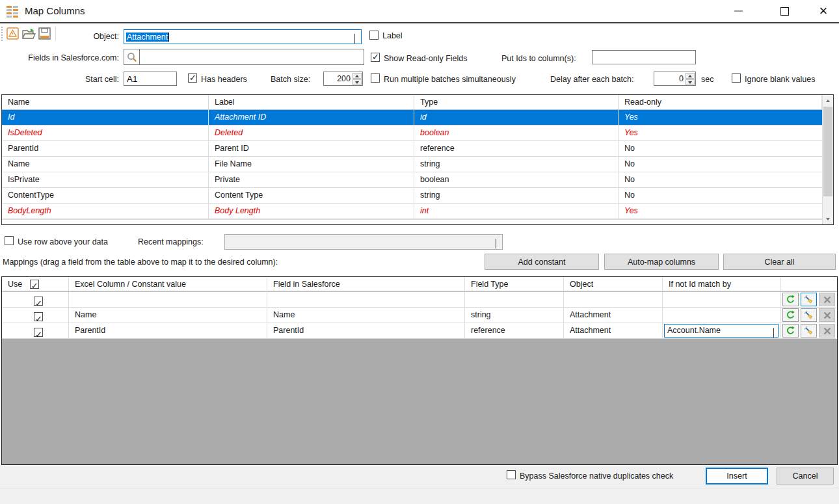 The width and height of the screenshot is (839, 504). I want to click on match-by-combobox: Account.Name, so click(721, 330).